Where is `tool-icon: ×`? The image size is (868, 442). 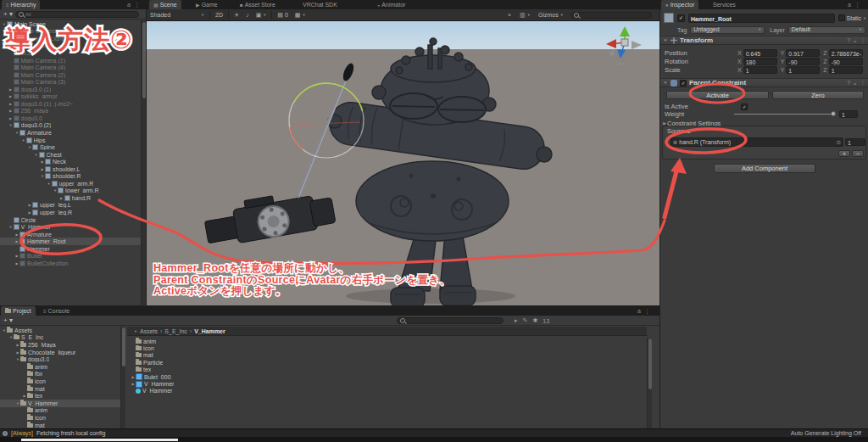 tool-icon: × is located at coordinates (509, 15).